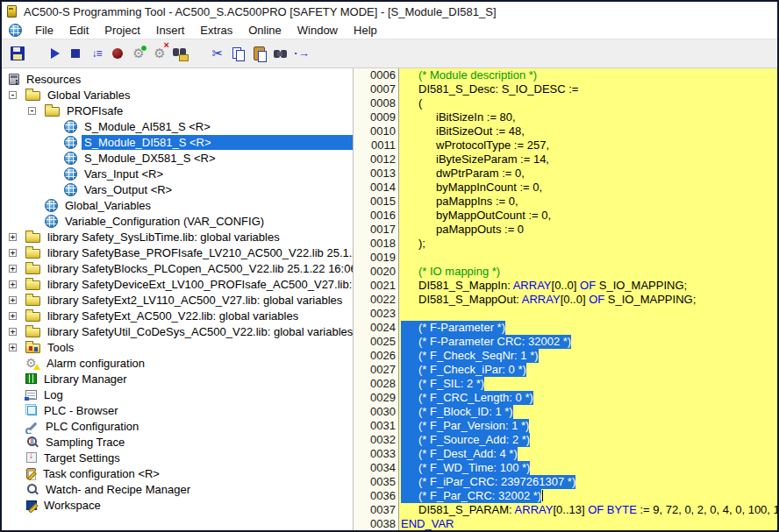  What do you see at coordinates (302, 53) in the screenshot?
I see `find-next-button` at bounding box center [302, 53].